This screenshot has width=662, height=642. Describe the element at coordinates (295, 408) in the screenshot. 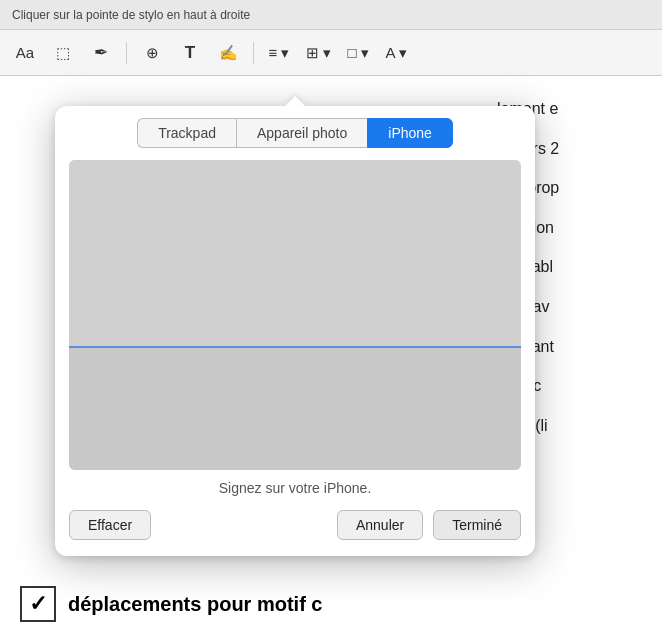

I see `sig-area-bottom` at that location.